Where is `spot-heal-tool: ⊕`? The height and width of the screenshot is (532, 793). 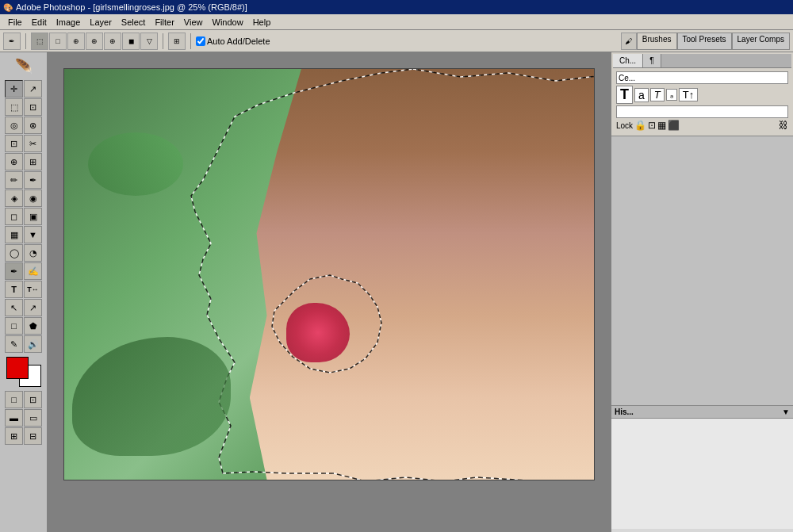
spot-heal-tool: ⊕ is located at coordinates (14, 162).